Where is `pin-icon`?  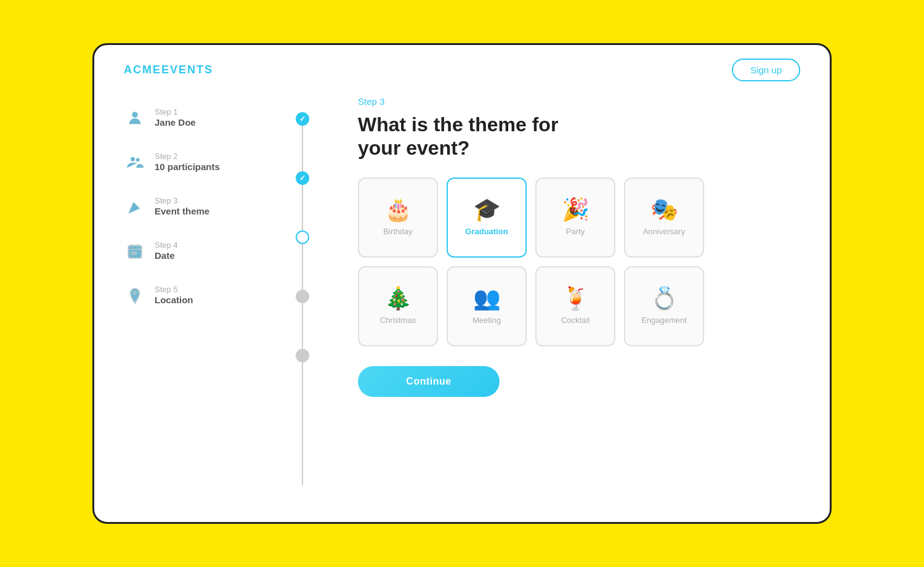 pin-icon is located at coordinates (135, 296).